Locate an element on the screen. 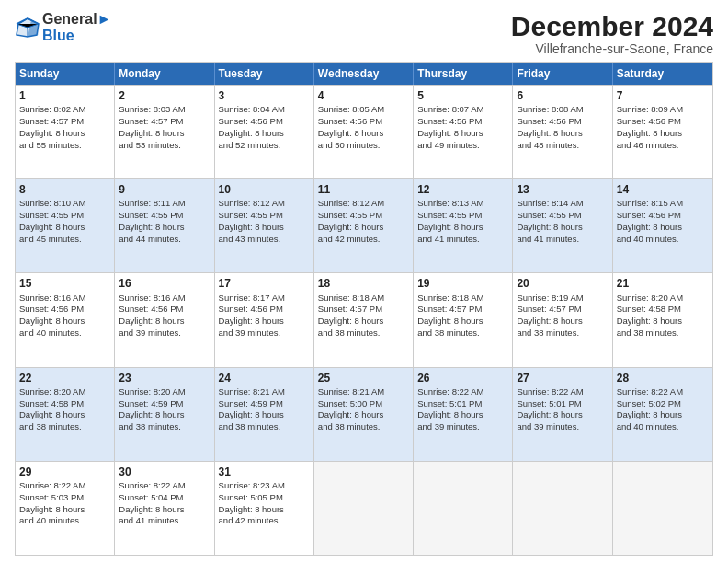 The width and height of the screenshot is (728, 563). calendar-cell: 21Sunrise: 8:20 AMSunset: 4:58 PMDayligh… is located at coordinates (663, 320).